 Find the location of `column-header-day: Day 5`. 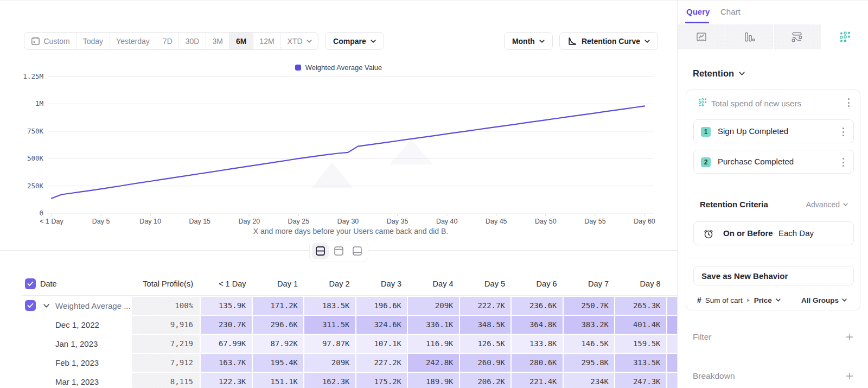

column-header-day: Day 5 is located at coordinates (483, 284).